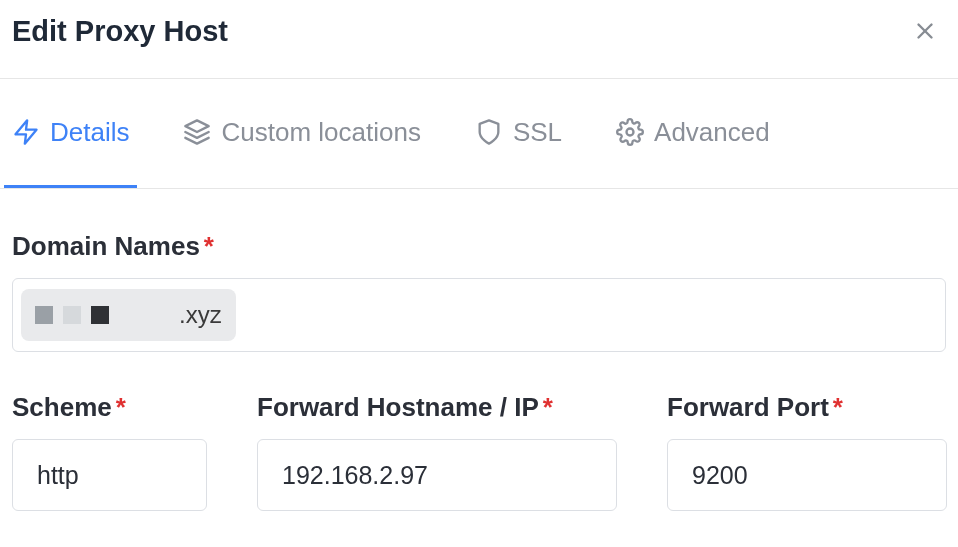  What do you see at coordinates (748, 407) in the screenshot?
I see `label-text: Forward Port` at bounding box center [748, 407].